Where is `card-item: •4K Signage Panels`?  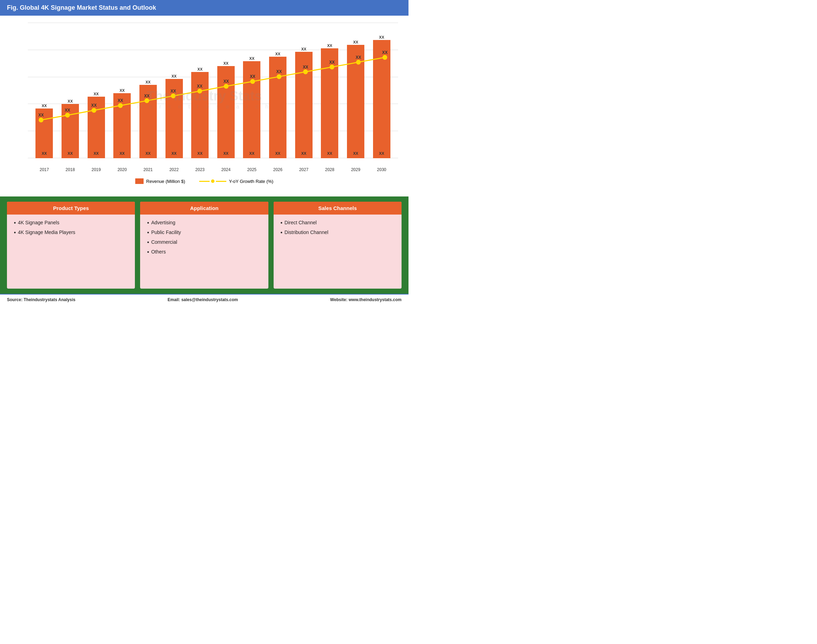 card-item: •4K Signage Panels is located at coordinates (71, 223).